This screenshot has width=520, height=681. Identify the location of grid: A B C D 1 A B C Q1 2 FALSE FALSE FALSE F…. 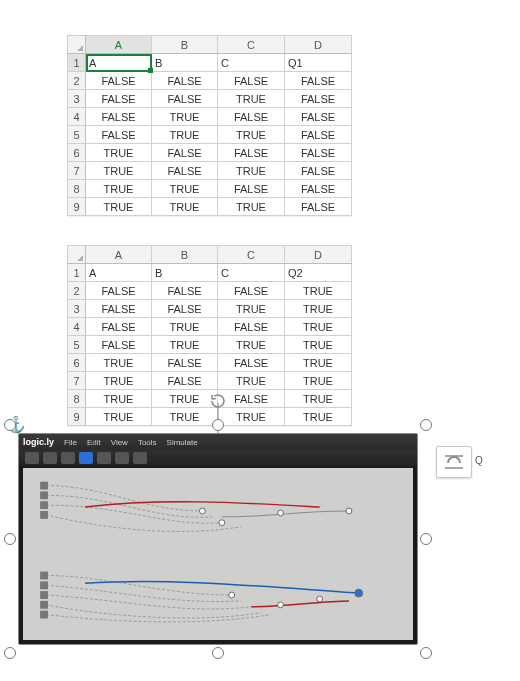
(210, 126).